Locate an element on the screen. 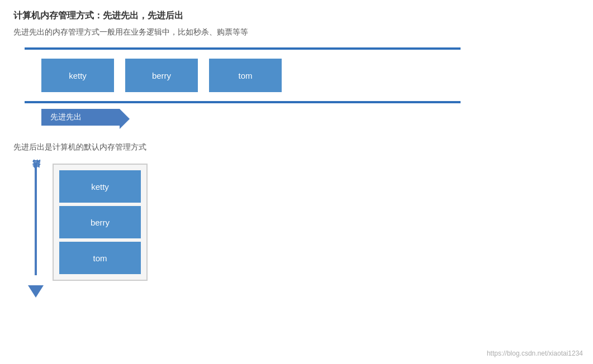  fifo-description: 先进先出的内存管理方式一般用在业务逻辑中，比如秒杀、购票等等 is located at coordinates (296, 32).